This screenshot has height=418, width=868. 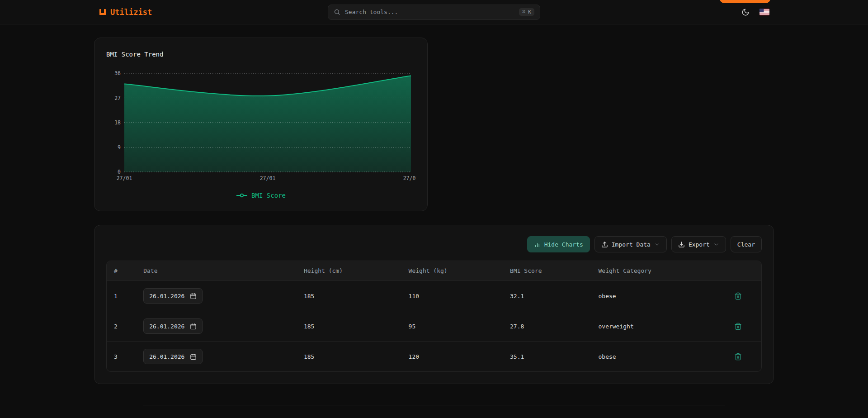 I want to click on table-row: 1 26.01.2026 185 110 32.1 o, so click(x=434, y=296).